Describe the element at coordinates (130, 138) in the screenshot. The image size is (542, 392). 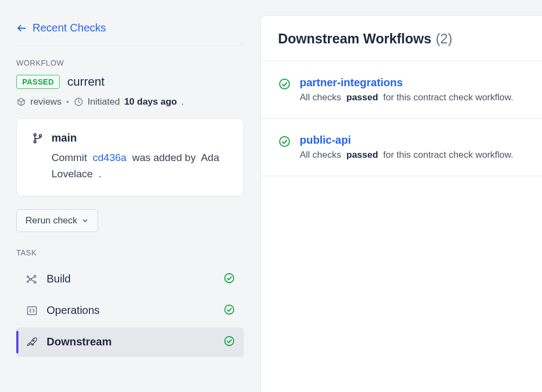
I see `commit-header: main` at that location.